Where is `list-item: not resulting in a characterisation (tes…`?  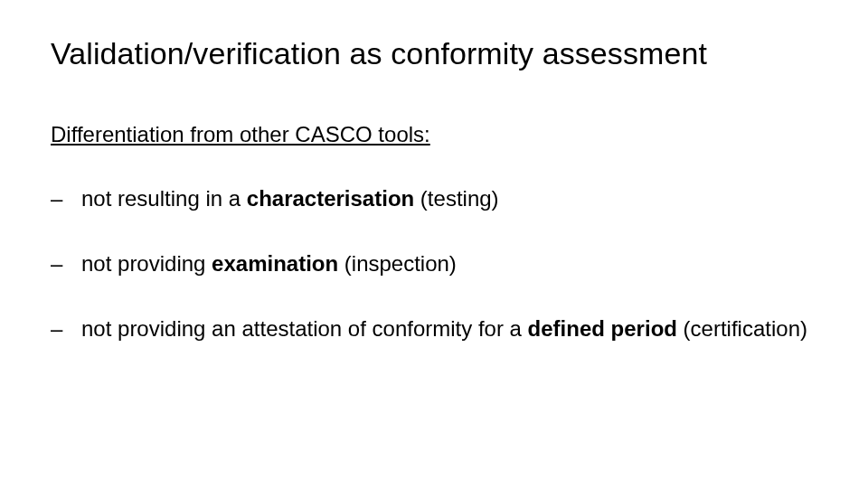 list-item: not resulting in a characterisation (tes… is located at coordinates (438, 199).